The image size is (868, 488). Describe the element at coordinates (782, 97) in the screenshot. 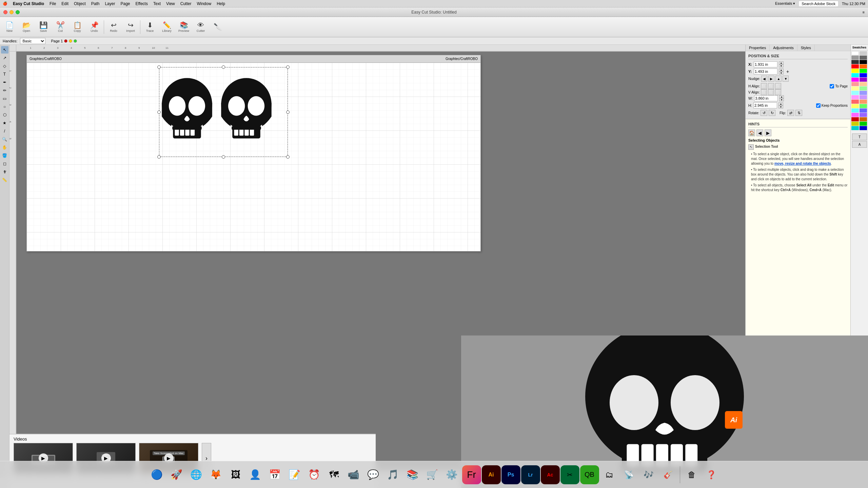

I see `w-up: ▲` at that location.